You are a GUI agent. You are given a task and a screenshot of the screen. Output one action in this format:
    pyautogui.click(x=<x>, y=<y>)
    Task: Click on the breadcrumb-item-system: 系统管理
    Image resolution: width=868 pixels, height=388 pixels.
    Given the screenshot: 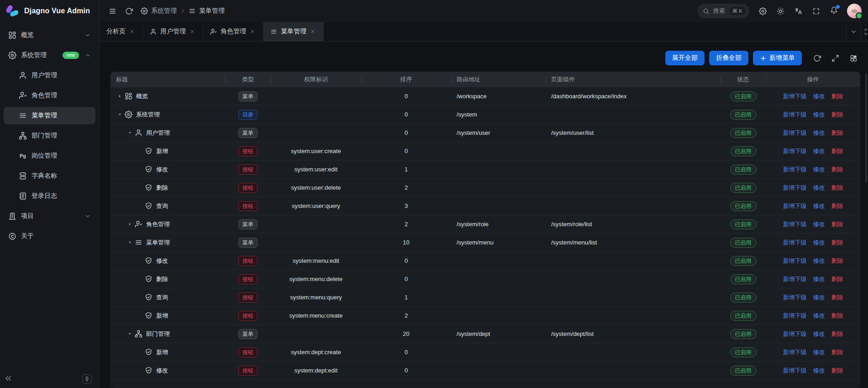 What is the action you would take?
    pyautogui.click(x=159, y=11)
    